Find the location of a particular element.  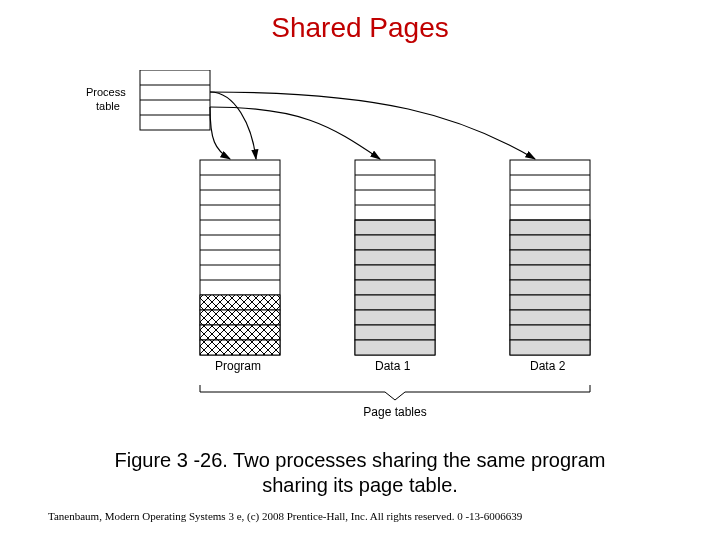

program-table is located at coordinates (240, 258).